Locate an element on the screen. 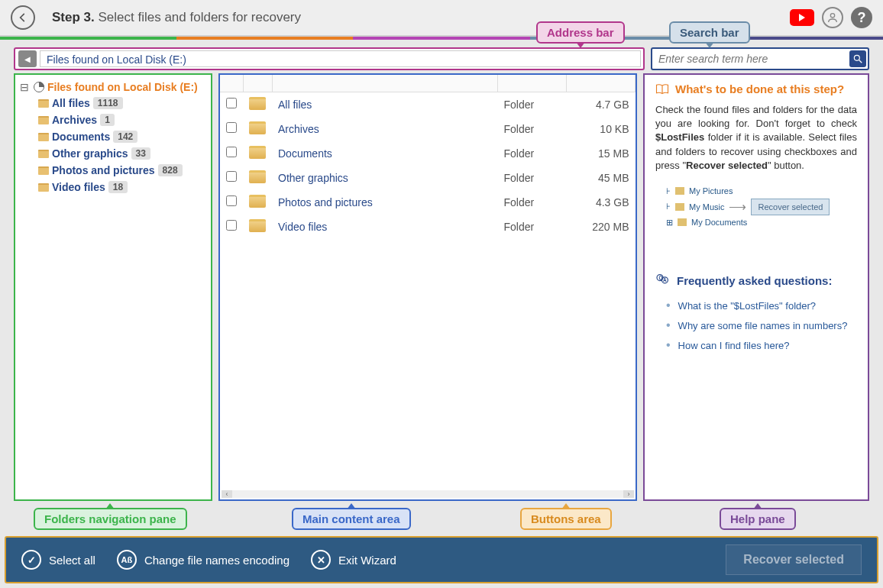 This screenshot has height=588, width=883. select-all-button: ✓ Select all is located at coordinates (58, 560).